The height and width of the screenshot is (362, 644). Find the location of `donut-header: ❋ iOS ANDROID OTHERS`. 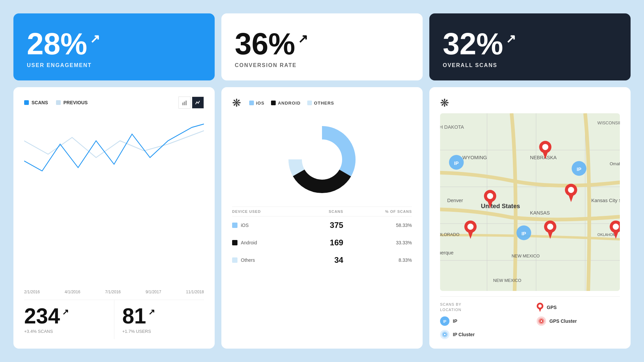

donut-header: ❋ iOS ANDROID OTHERS is located at coordinates (322, 103).